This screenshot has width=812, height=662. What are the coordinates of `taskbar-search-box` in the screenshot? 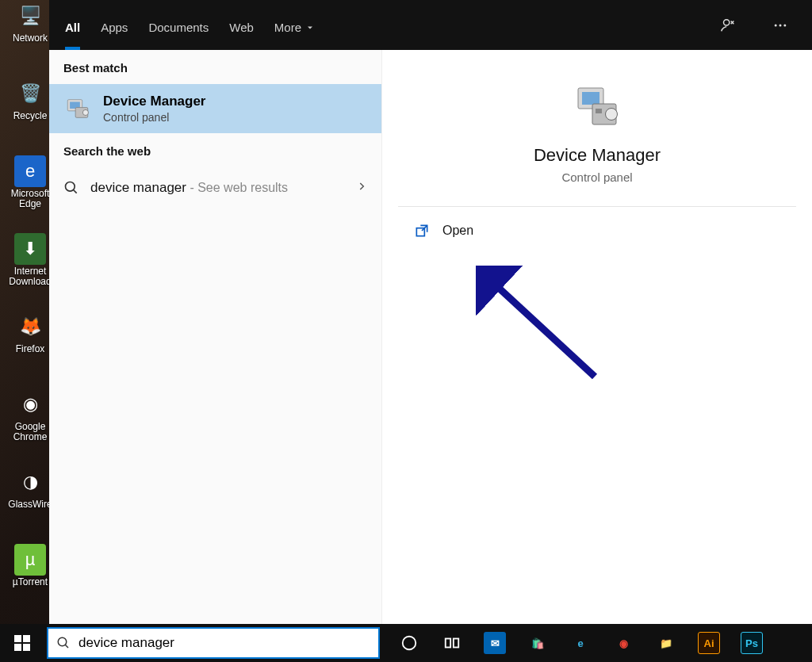 It's located at (213, 643).